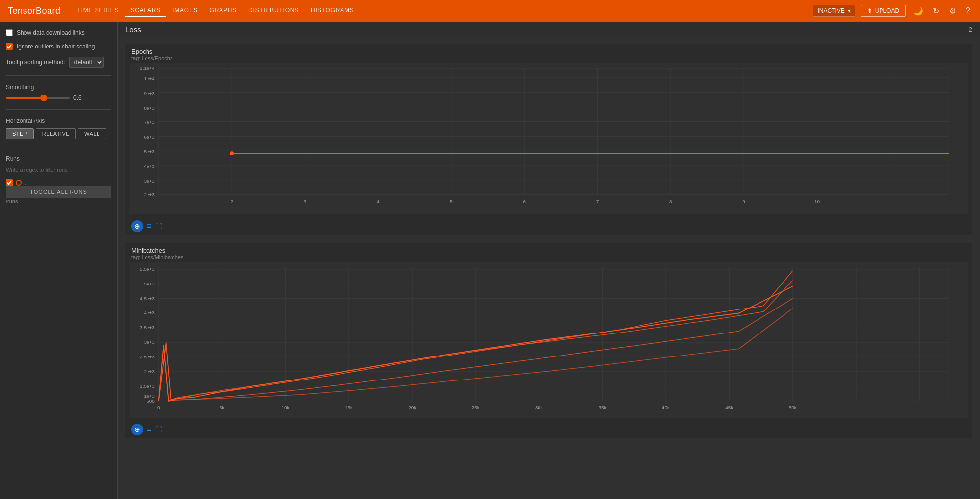 The image size is (980, 499). What do you see at coordinates (59, 47) in the screenshot?
I see `ignore-outliers-row: Ignore outliers in chart scaling` at bounding box center [59, 47].